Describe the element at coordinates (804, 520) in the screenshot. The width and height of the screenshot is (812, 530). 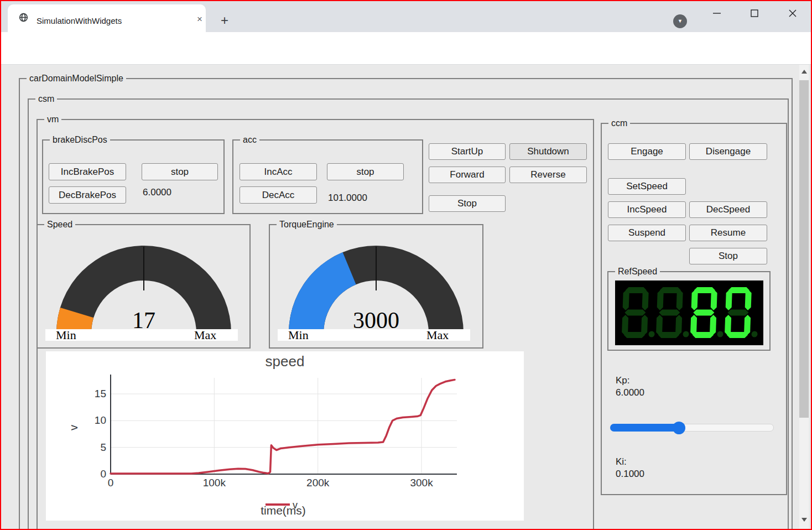
I see `scrollbar-down-arrow` at that location.